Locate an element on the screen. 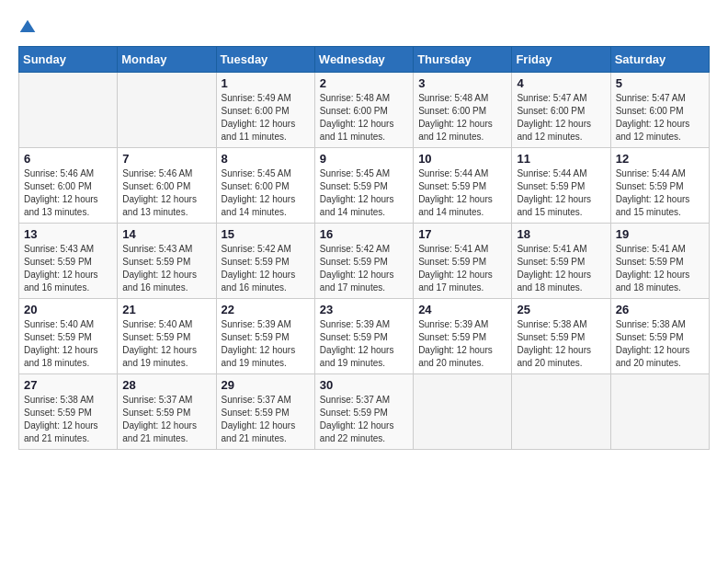 The image size is (728, 563). day-number: 7 is located at coordinates (166, 158).